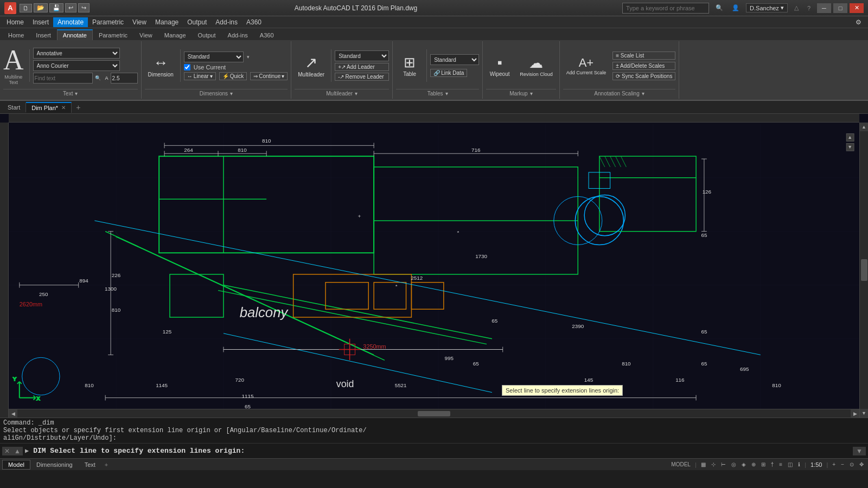 The height and width of the screenshot is (488, 868). I want to click on command-input-row: ✕ ▲ ▶ ▼, so click(434, 451).